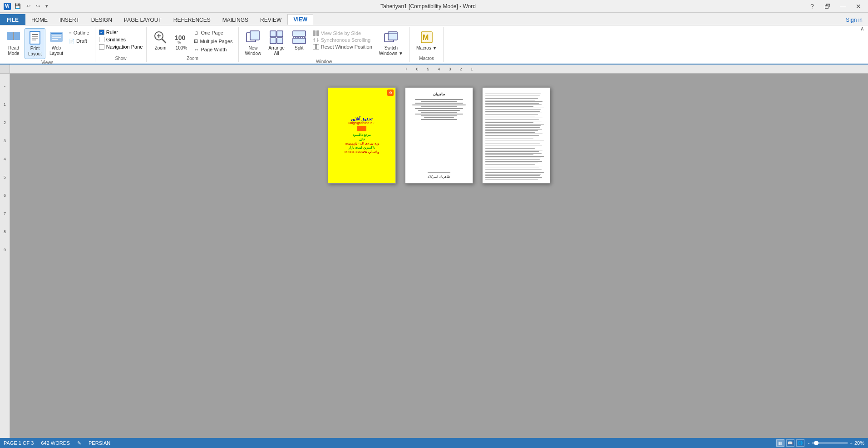 This screenshot has height=448, width=868. I want to click on vruler-2: 2, so click(5, 123).